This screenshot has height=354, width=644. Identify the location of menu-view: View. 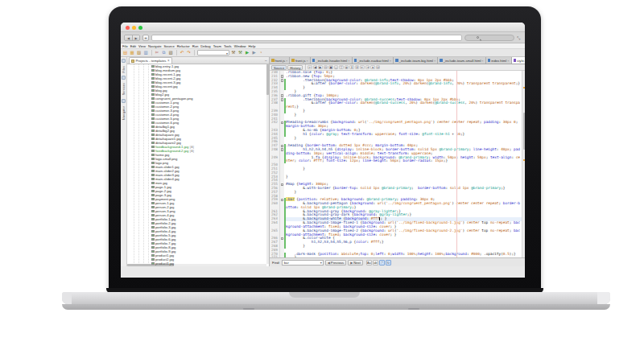
(142, 47).